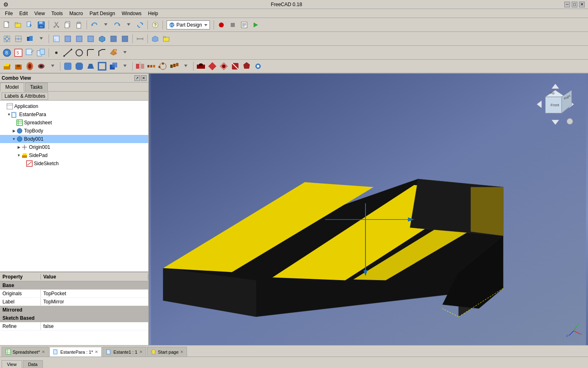 The image size is (588, 368). What do you see at coordinates (125, 66) in the screenshot?
I see `boolean-more` at bounding box center [125, 66].